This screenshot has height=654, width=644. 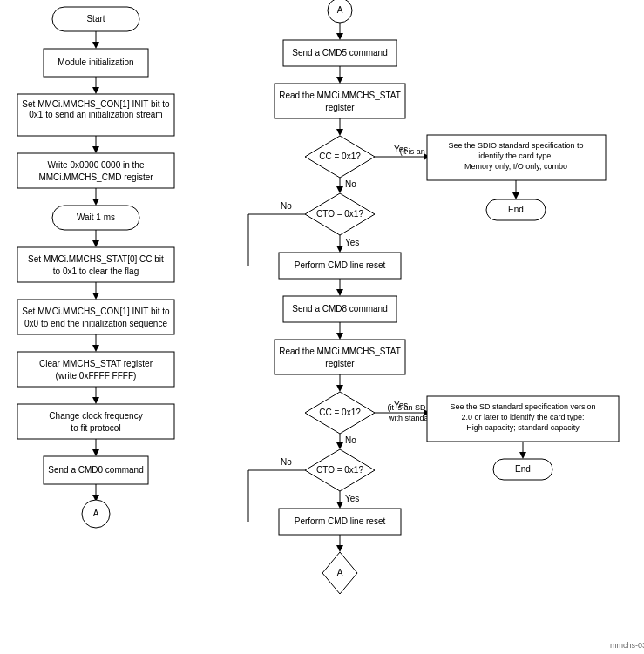 What do you see at coordinates (96, 260) in the screenshot?
I see `set-cc-label: Set MMCi.MMCHS_STAT[0] CC bit` at bounding box center [96, 260].